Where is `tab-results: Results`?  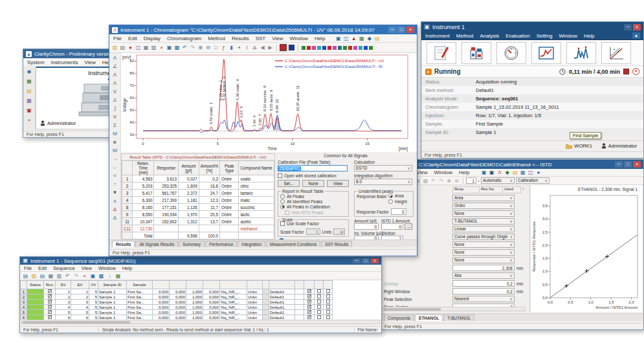
tab-results: Results is located at coordinates (123, 244).